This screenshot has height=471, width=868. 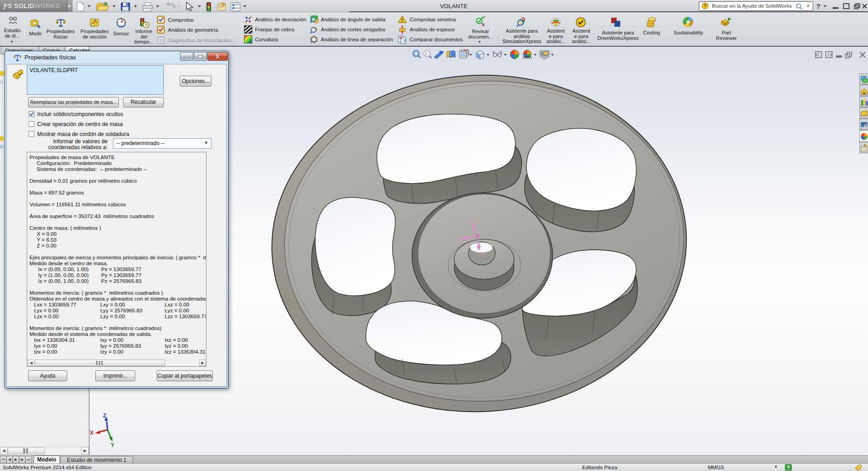 What do you see at coordinates (482, 253) in the screenshot?
I see `svg-text: lz` at bounding box center [482, 253].